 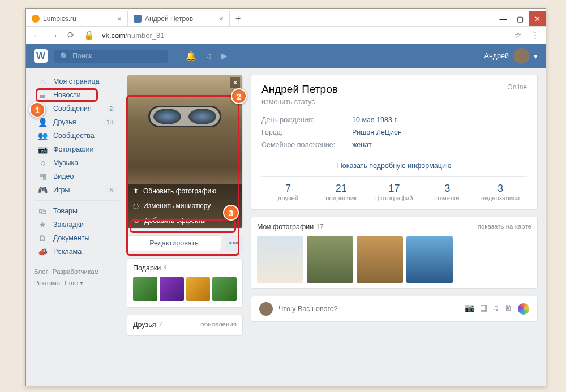 What do you see at coordinates (503, 19) in the screenshot?
I see `minimize-button: —` at bounding box center [503, 19].